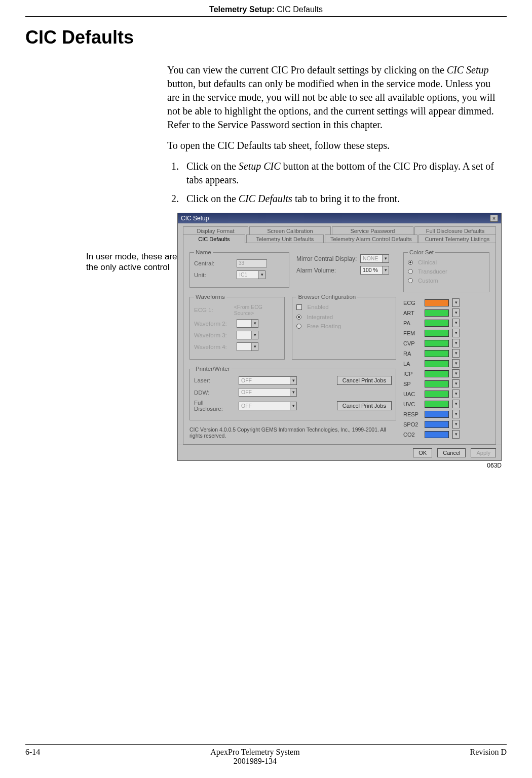 This screenshot has height=778, width=532. I want to click on ddw-label: DDW:, so click(214, 393).